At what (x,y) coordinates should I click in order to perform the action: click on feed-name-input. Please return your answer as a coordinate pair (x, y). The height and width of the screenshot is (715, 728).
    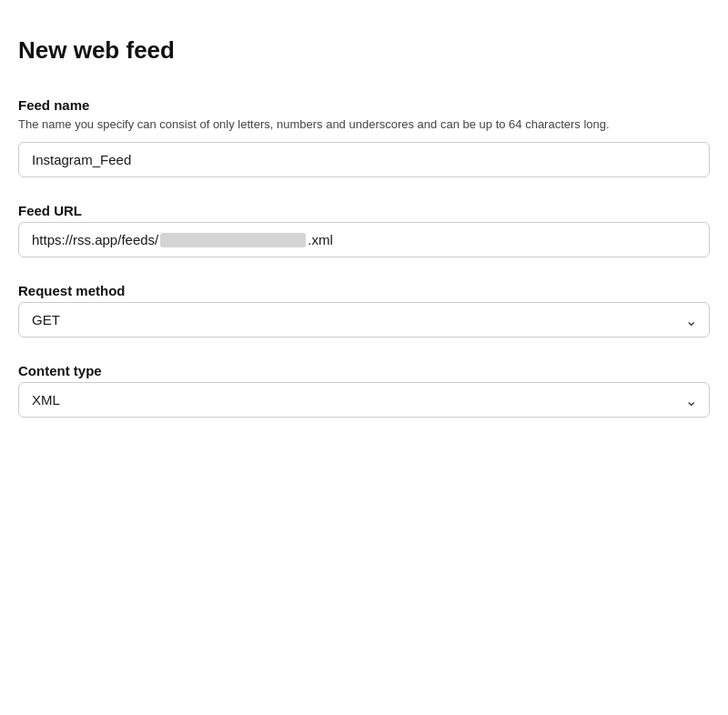
    Looking at the image, I should click on (364, 160).